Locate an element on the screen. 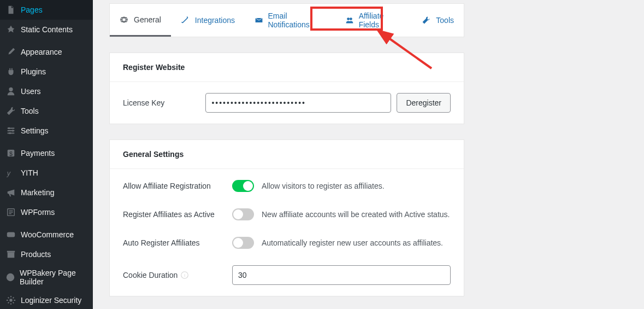 The width and height of the screenshot is (644, 309). register-active-label: Register Affiliates as Active is located at coordinates (178, 214).